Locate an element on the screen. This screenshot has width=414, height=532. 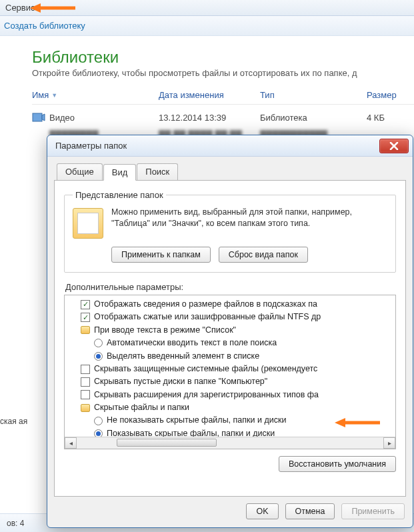
tree-label: Выделять введенный элемент в списке is located at coordinates (183, 356).